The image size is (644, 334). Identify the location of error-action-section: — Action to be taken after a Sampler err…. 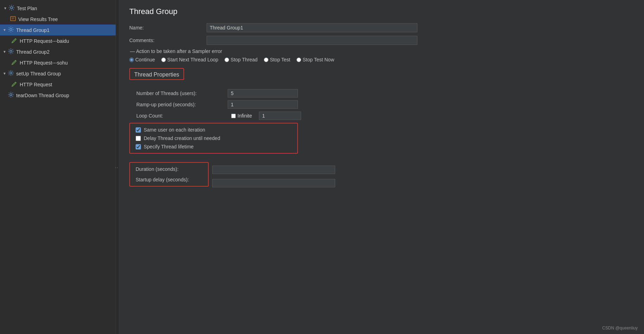
(382, 55).